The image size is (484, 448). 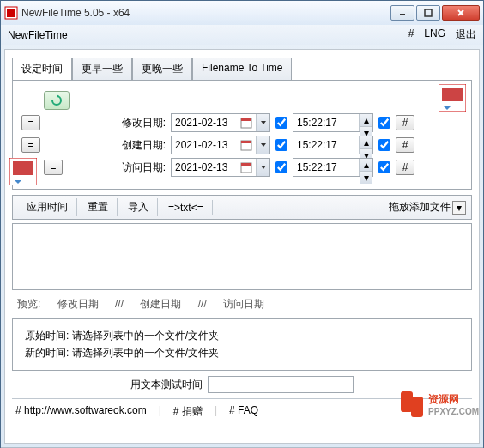 What do you see at coordinates (166, 384) in the screenshot?
I see `text-test-label: 用文本测试时间` at bounding box center [166, 384].